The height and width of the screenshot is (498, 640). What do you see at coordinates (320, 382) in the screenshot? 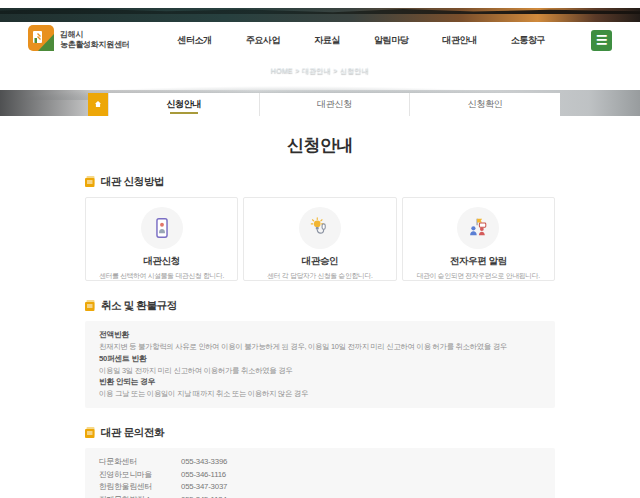
I see `rule-title: 반환 안되는 경우` at bounding box center [320, 382].